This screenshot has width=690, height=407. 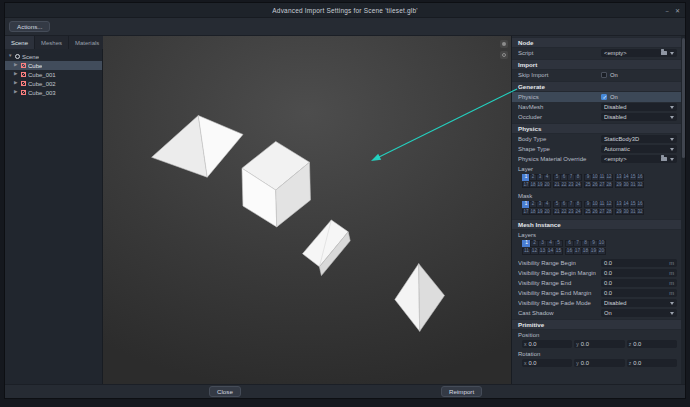 I want to click on property-row-visibility: Visibility Range End 0.0 m, so click(x=596, y=283).